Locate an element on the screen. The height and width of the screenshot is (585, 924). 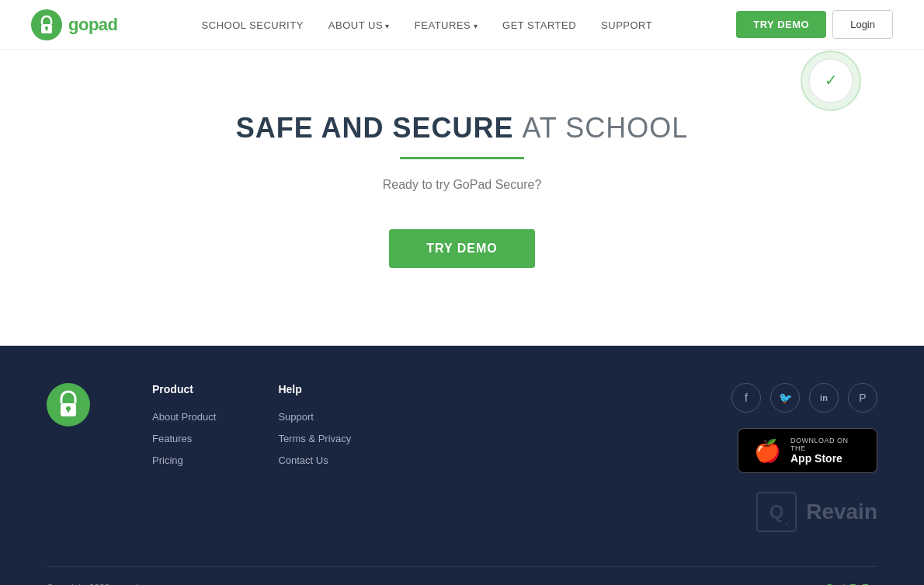
nav-item-school-security: SCHOOL SECURITY is located at coordinates (253, 25).